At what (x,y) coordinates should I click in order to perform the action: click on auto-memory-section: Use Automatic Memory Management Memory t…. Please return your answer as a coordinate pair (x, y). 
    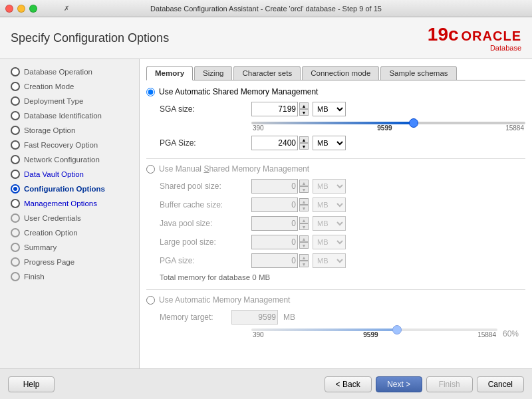
    Looking at the image, I should click on (336, 317).